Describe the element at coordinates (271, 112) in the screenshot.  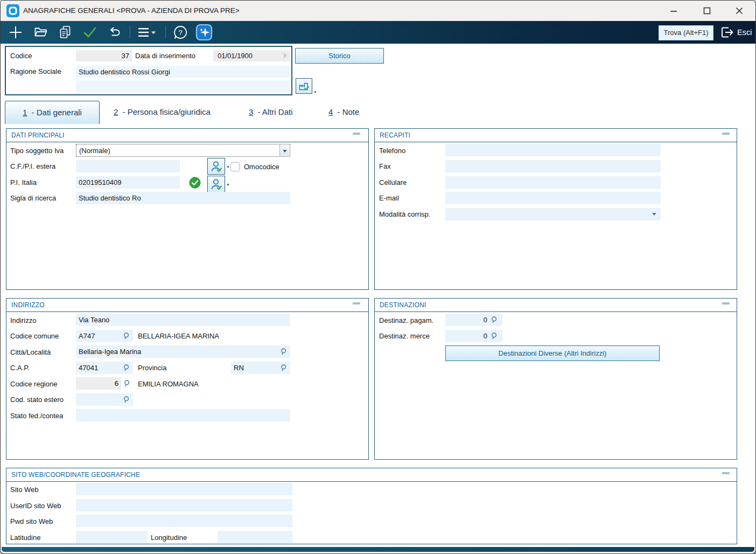
I see `tab-altri-dati: 3 - Altri Dati` at that location.